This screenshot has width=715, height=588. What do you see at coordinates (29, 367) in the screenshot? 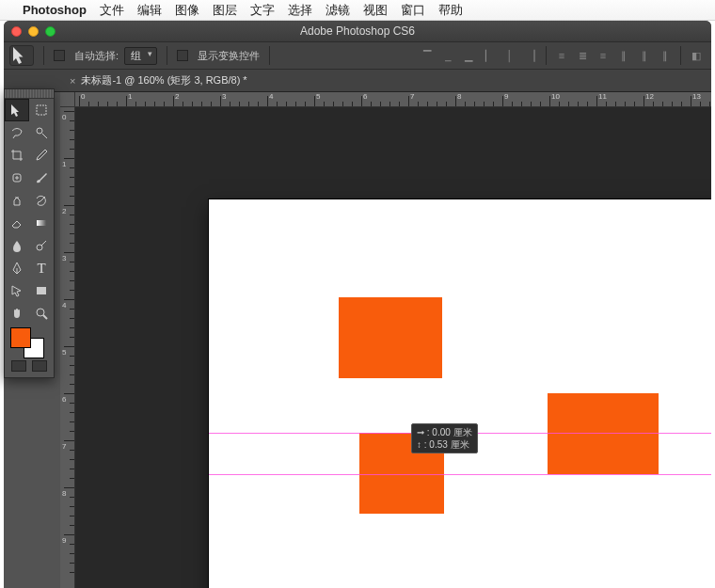
I see `screen-mode-row` at bounding box center [29, 367].